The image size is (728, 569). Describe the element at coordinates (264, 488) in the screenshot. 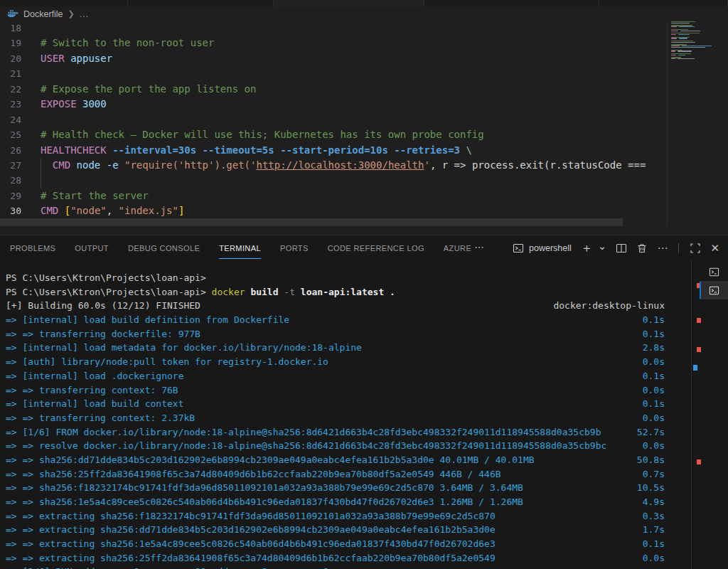

I see `terminal-segment: => => sha256:f18232174bc91741fdf3da96d85…` at that location.